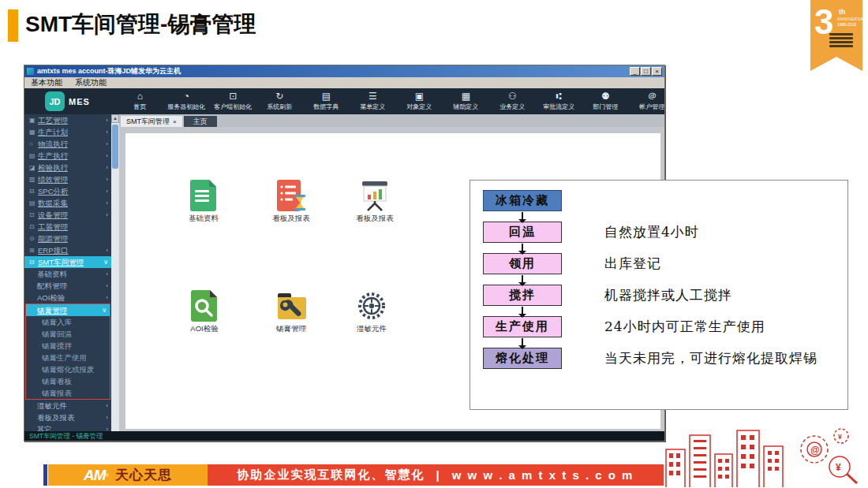 This screenshot has width=868, height=488. I want to click on nav-item-icon: ＠, so click(652, 96).